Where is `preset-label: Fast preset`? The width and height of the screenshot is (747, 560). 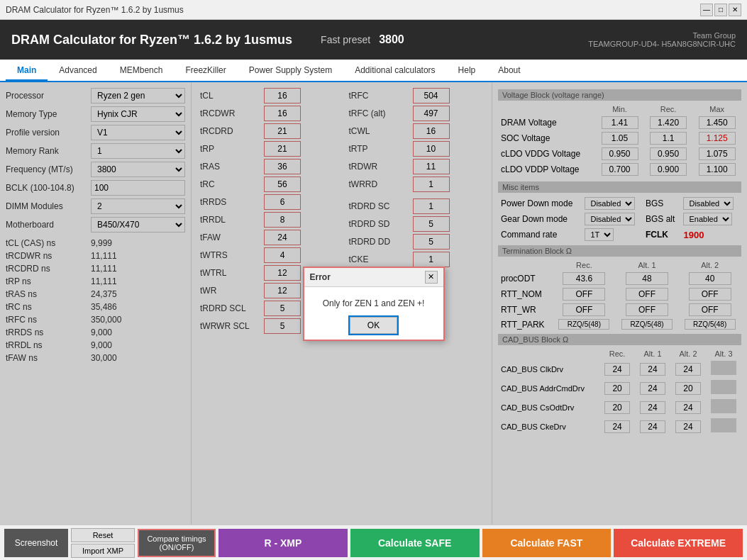
preset-label: Fast preset is located at coordinates (345, 40).